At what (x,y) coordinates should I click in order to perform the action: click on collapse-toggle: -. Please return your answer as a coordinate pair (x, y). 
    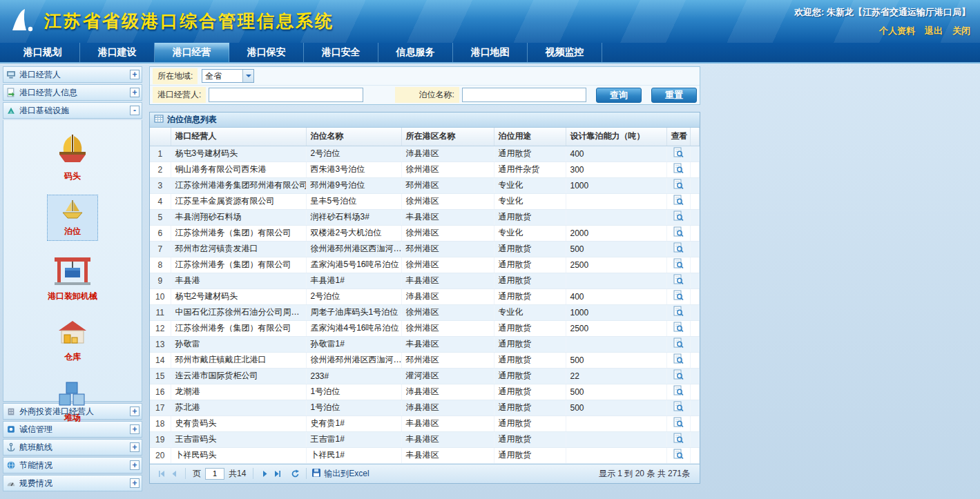
    Looking at the image, I should click on (135, 110).